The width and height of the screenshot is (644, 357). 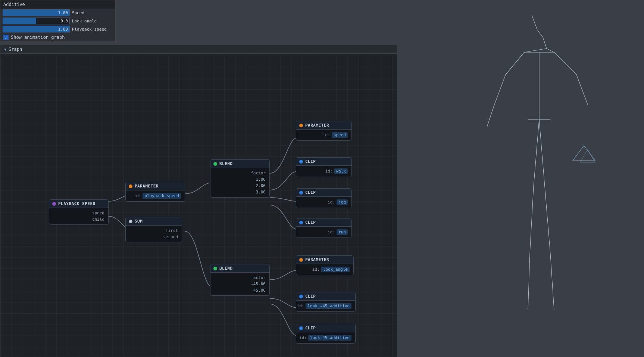 I want to click on clip-look-pos45-id-value: look_45_additive, so click(x=330, y=338).